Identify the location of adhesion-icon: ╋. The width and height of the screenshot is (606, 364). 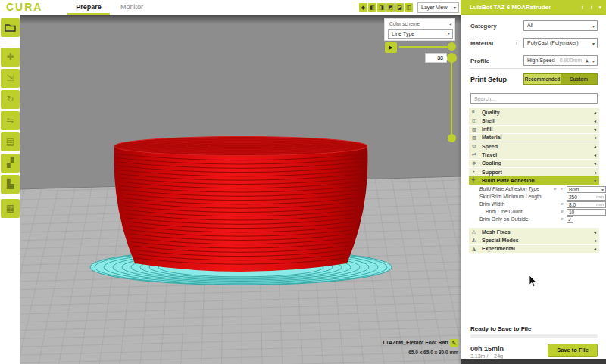
(473, 180).